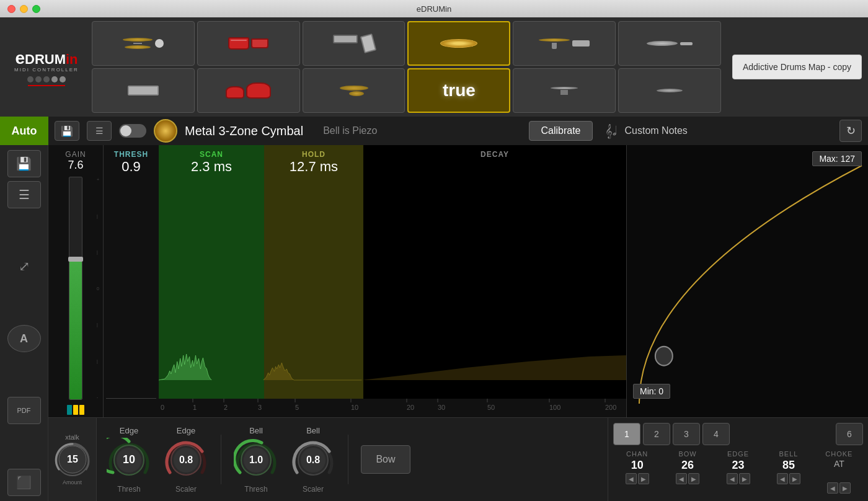 The height and width of the screenshot is (501, 868). Describe the element at coordinates (386, 459) in the screenshot. I see `bow-button: Bow` at that location.